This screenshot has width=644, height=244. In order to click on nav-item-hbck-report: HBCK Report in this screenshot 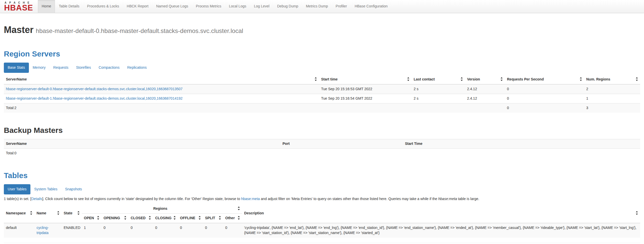, I will do `click(138, 6)`.